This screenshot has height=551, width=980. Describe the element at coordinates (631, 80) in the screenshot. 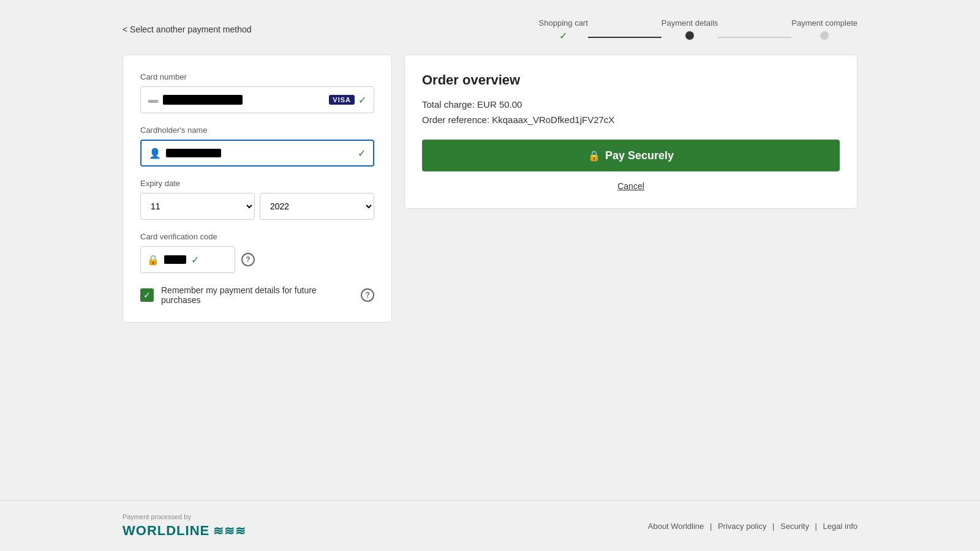

I see `order-title: Order overview` at that location.